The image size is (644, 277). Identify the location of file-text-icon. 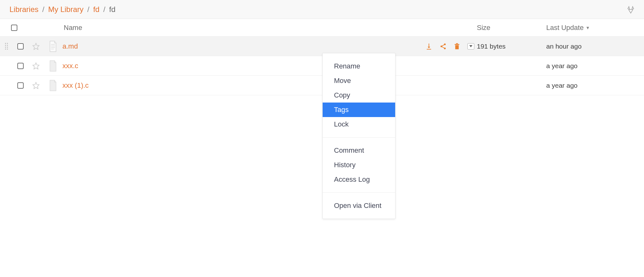
(53, 46).